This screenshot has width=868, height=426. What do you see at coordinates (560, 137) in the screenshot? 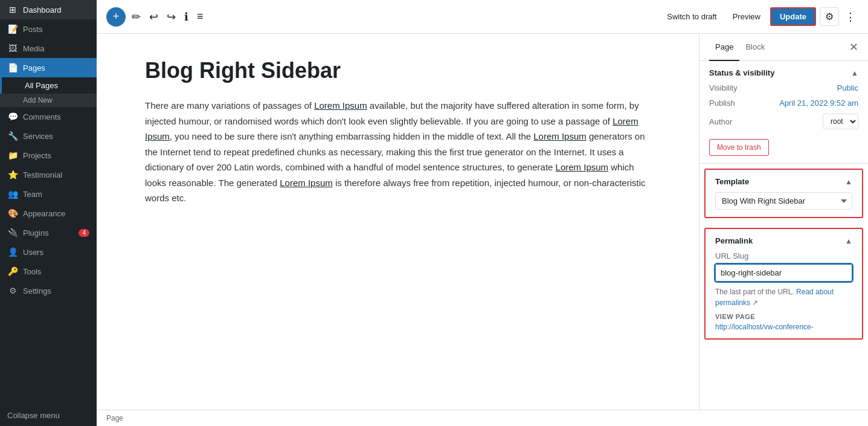
I see `lorem-ipsum-link-3: Lorem Ipsum` at bounding box center [560, 137].